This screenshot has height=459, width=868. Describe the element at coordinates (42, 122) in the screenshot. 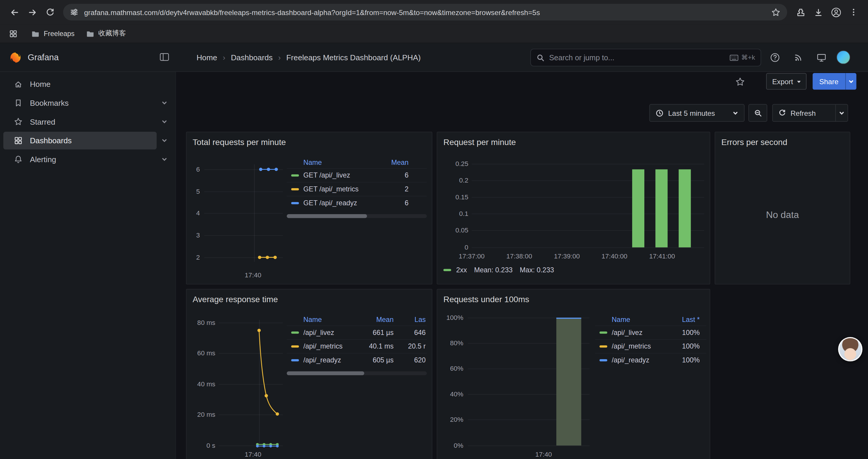

I see `sidebar-item-label: Starred` at that location.